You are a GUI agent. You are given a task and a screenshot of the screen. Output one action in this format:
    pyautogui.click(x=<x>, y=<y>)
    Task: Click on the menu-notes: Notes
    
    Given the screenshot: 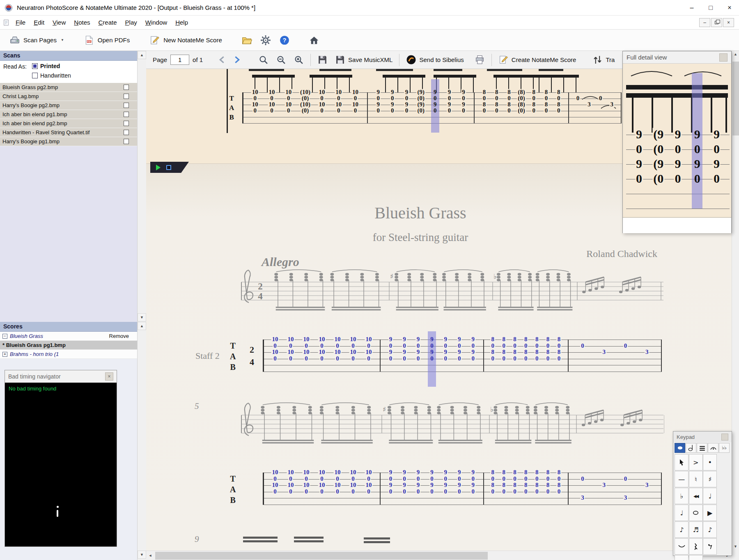 What is the action you would take?
    pyautogui.click(x=82, y=22)
    